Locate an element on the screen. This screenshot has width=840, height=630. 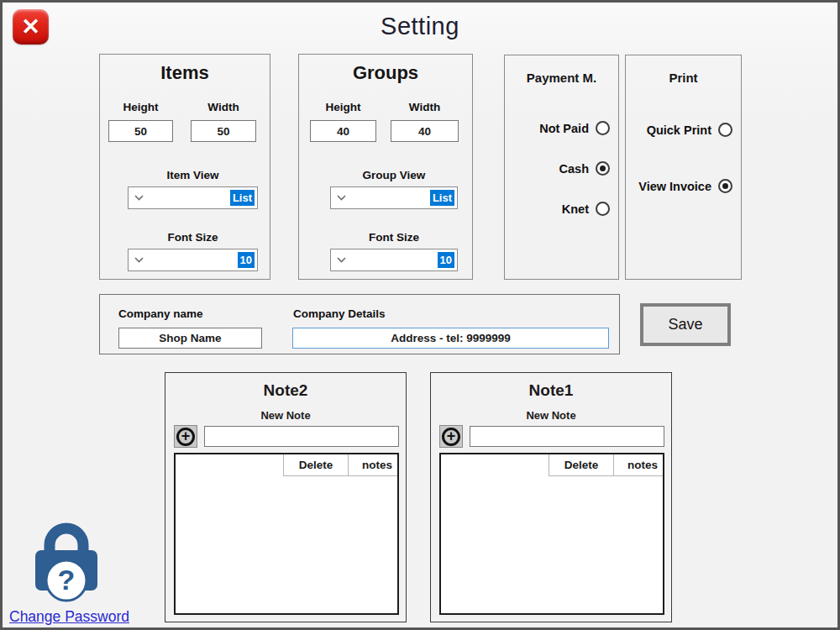
radio-label: Not Paid is located at coordinates (564, 129).